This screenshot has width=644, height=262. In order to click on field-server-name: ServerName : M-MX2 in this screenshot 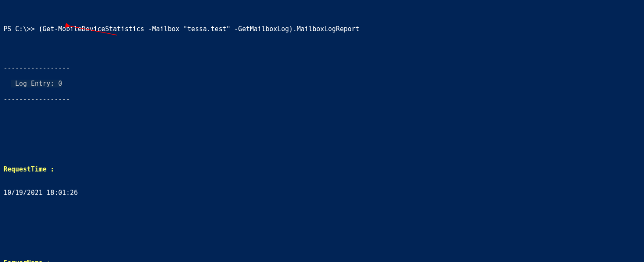, I will do `click(322, 253)`.